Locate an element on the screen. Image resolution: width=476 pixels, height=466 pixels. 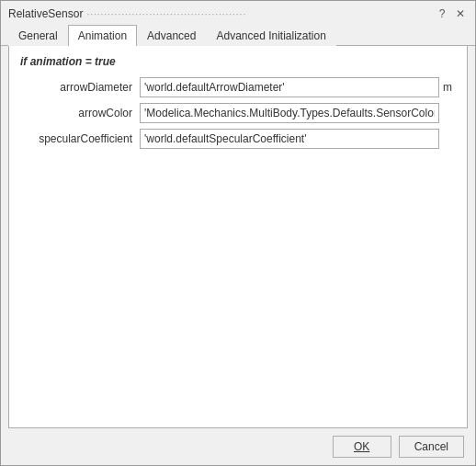
param-row-specular-coefficient: specularCoefficient is located at coordinates (238, 139).